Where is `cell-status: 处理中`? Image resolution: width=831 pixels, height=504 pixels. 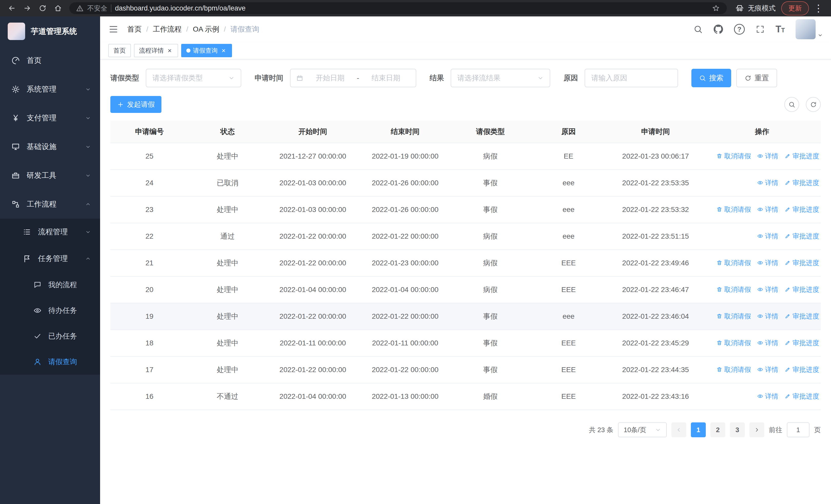 cell-status: 处理中 is located at coordinates (227, 210).